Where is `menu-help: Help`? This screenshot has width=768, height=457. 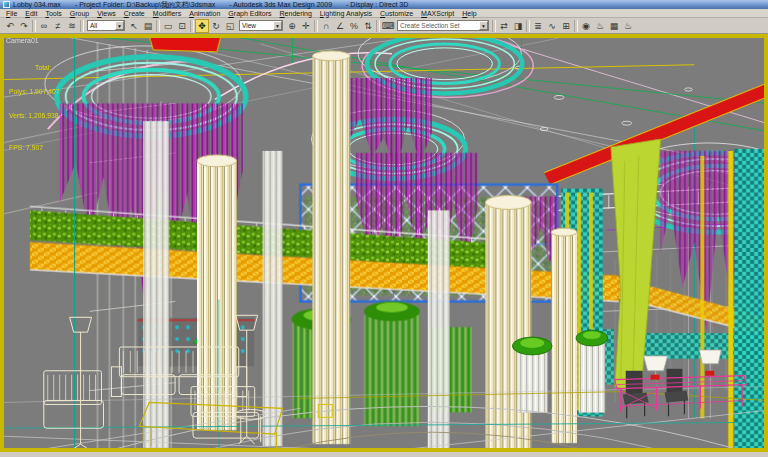
menu-help: Help is located at coordinates (469, 14).